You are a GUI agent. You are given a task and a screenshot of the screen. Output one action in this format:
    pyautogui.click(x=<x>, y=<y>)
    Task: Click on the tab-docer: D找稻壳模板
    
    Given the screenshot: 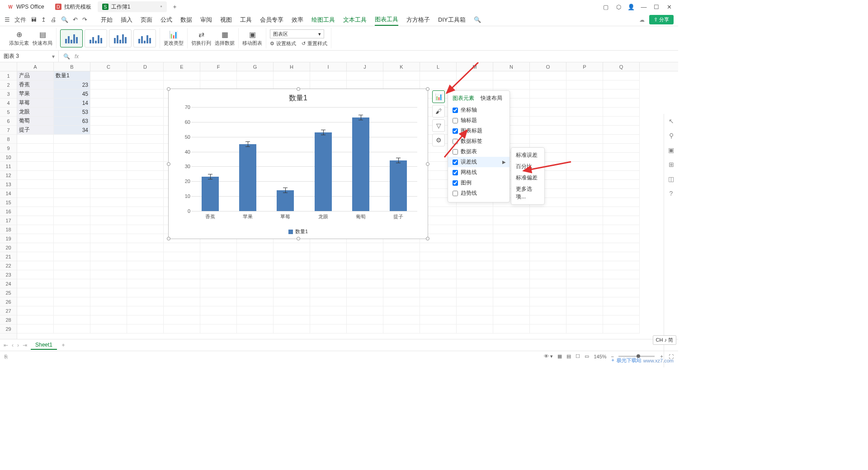 What is the action you would take?
    pyautogui.click(x=73, y=7)
    